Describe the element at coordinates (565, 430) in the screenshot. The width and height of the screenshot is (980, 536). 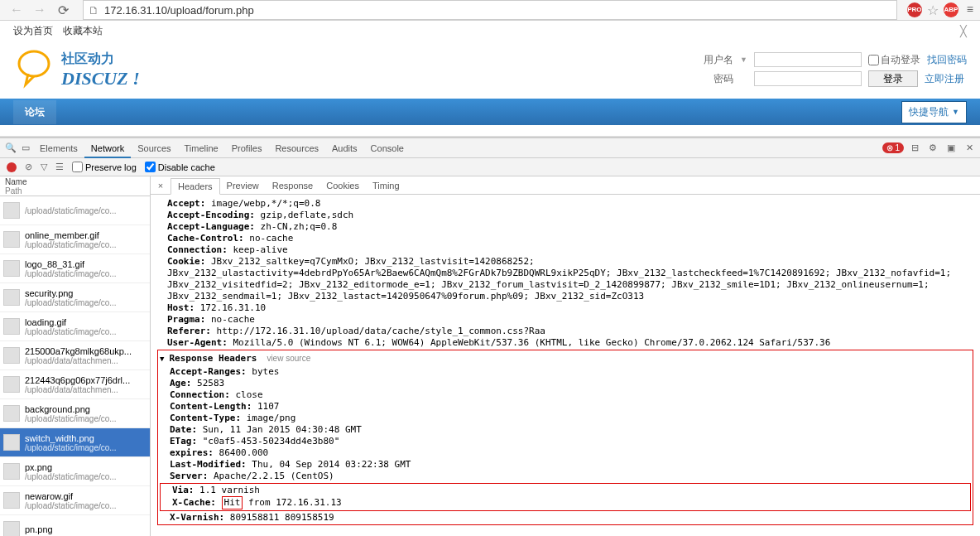
I see `response-header-line: Date: Sun, 11 Jan 2015 04:30:48 GMT` at that location.